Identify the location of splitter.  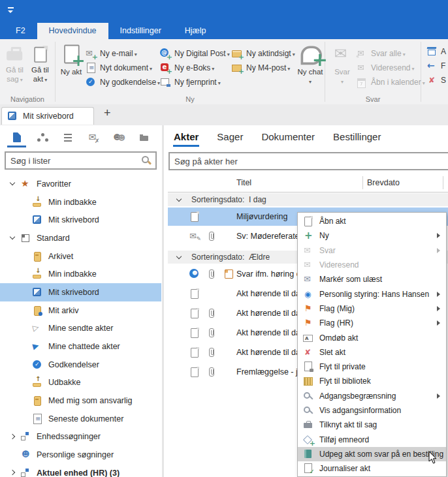
(163, 301).